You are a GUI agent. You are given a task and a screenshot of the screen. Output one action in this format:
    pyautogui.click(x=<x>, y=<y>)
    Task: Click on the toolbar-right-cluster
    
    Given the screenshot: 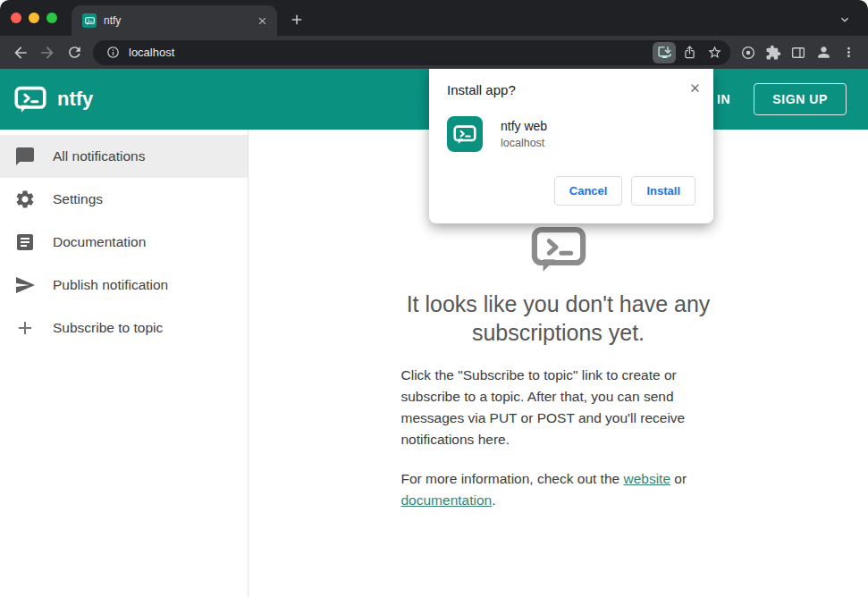 What is the action you would take?
    pyautogui.click(x=798, y=53)
    